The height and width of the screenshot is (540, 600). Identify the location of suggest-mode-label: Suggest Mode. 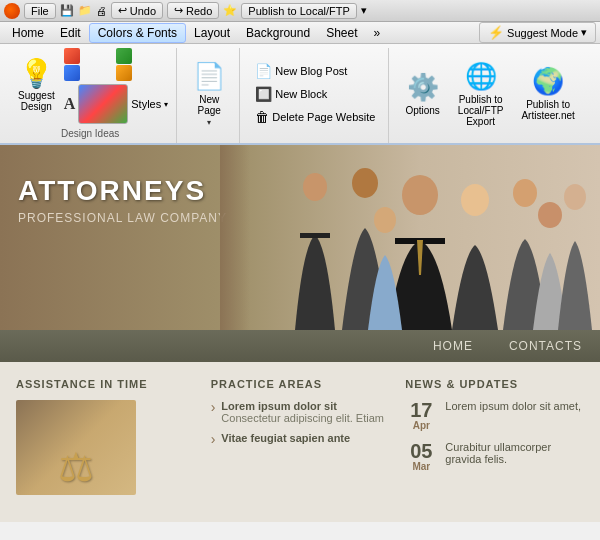
(542, 33).